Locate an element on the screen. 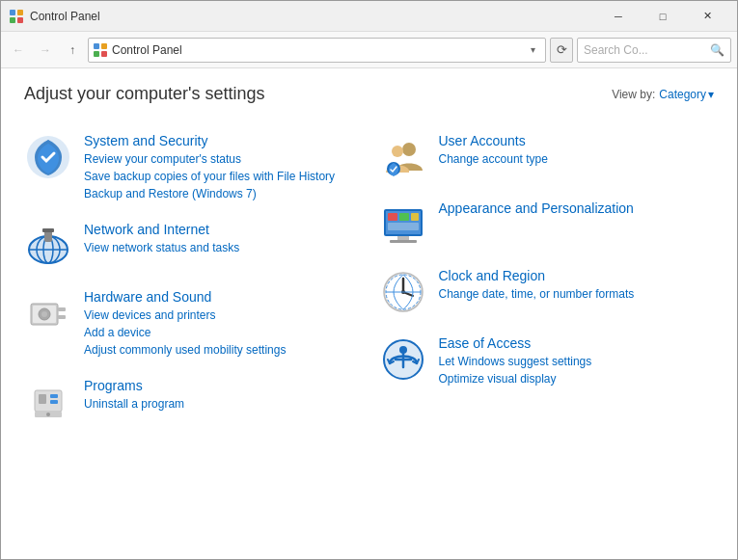 This screenshot has width=738, height=560. back-button: ← is located at coordinates (18, 50).